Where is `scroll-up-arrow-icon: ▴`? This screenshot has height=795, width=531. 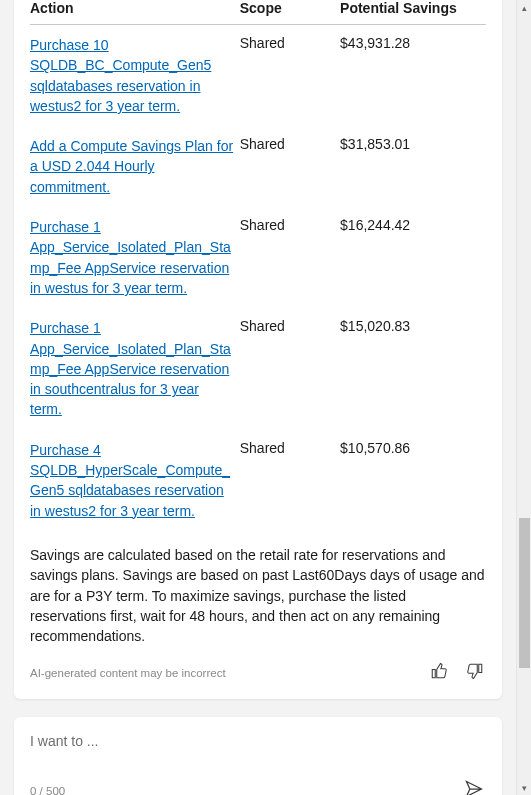
scroll-up-arrow-icon: ▴ is located at coordinates (524, 8).